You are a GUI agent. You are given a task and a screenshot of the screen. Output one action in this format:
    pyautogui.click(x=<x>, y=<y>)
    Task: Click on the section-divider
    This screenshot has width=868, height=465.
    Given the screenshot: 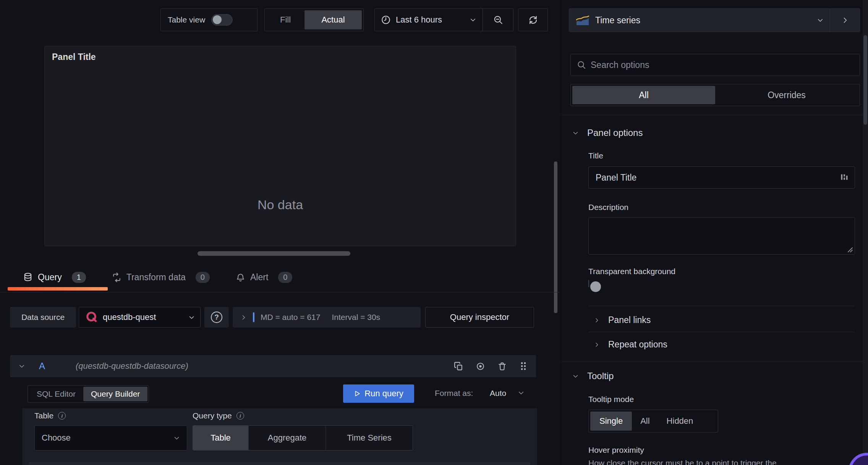 What is the action you would take?
    pyautogui.click(x=714, y=361)
    